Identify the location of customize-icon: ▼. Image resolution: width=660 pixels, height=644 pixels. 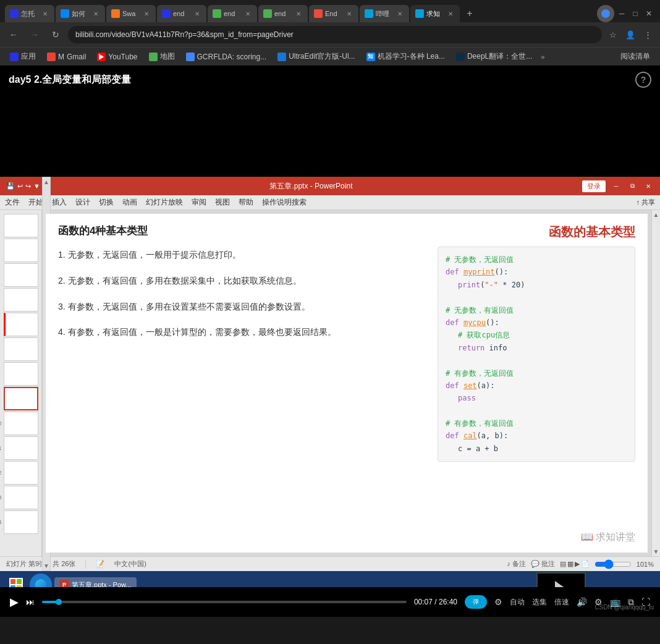
(37, 186).